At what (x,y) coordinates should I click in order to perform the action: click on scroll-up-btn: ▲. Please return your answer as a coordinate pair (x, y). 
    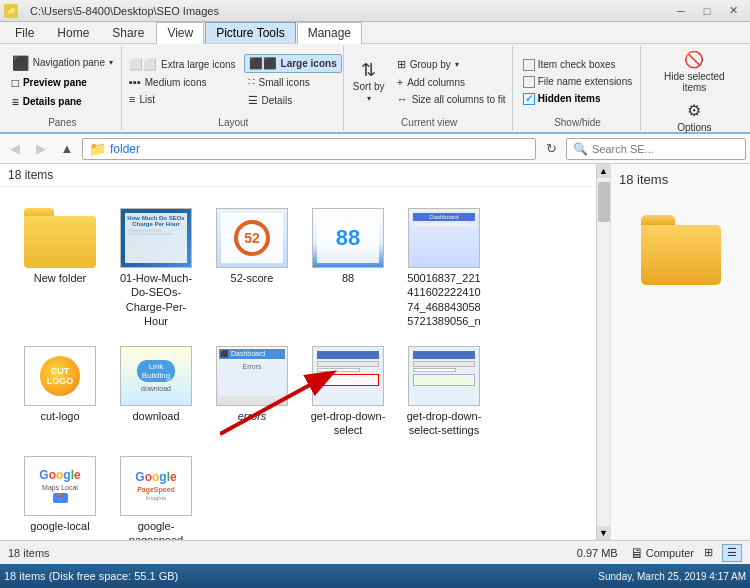
    Looking at the image, I should click on (604, 171).